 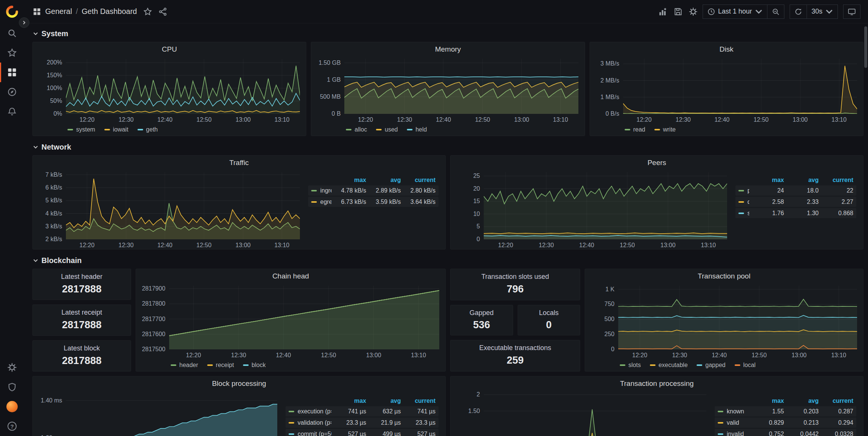 I want to click on y-tick: 2817500, so click(x=154, y=349).